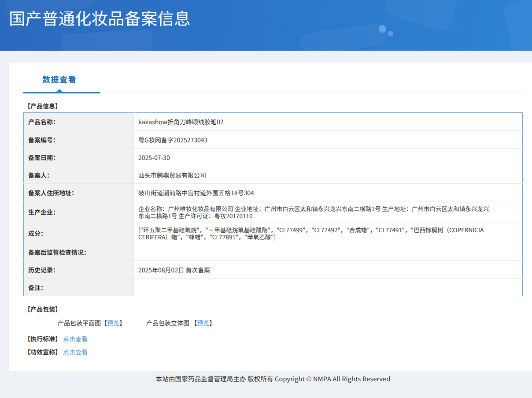 This screenshot has width=532, height=398. I want to click on row-value: 汕头市鹏鼎贸易有限公司, so click(329, 175).